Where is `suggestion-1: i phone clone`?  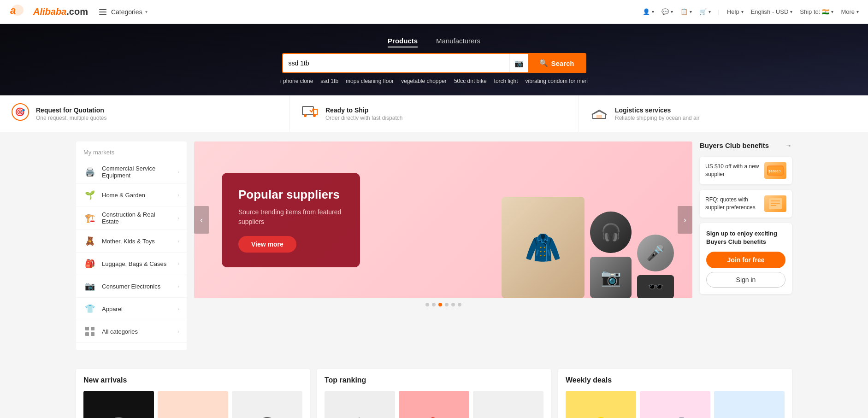 suggestion-1: i phone clone is located at coordinates (297, 81).